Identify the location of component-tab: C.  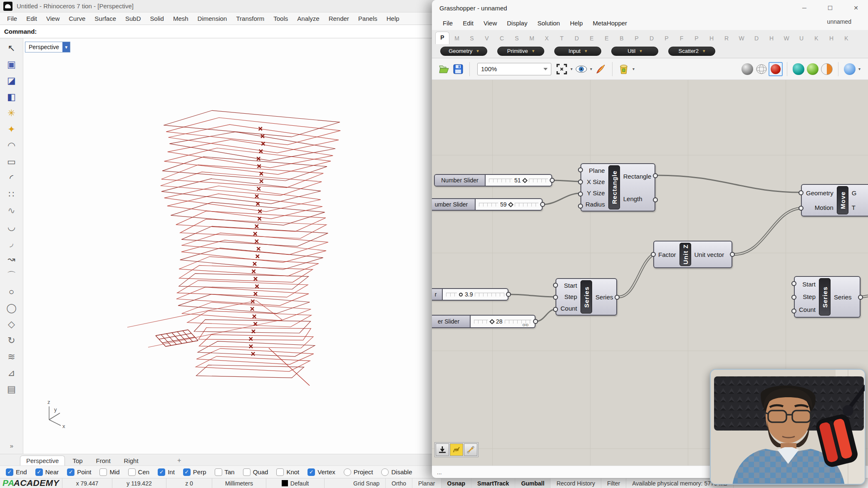
(502, 40).